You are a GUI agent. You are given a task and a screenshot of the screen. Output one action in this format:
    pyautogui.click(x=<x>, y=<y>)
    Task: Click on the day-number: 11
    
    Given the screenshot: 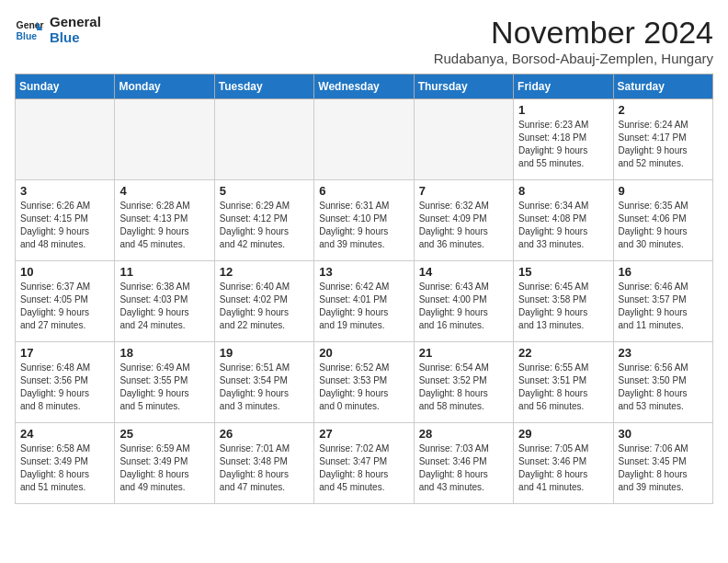 What is the action you would take?
    pyautogui.click(x=164, y=272)
    